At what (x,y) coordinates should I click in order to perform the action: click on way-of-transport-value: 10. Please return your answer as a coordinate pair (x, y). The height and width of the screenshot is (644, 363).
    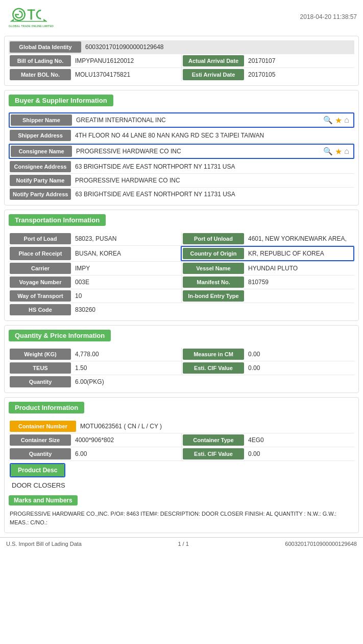
    Looking at the image, I should click on (127, 296).